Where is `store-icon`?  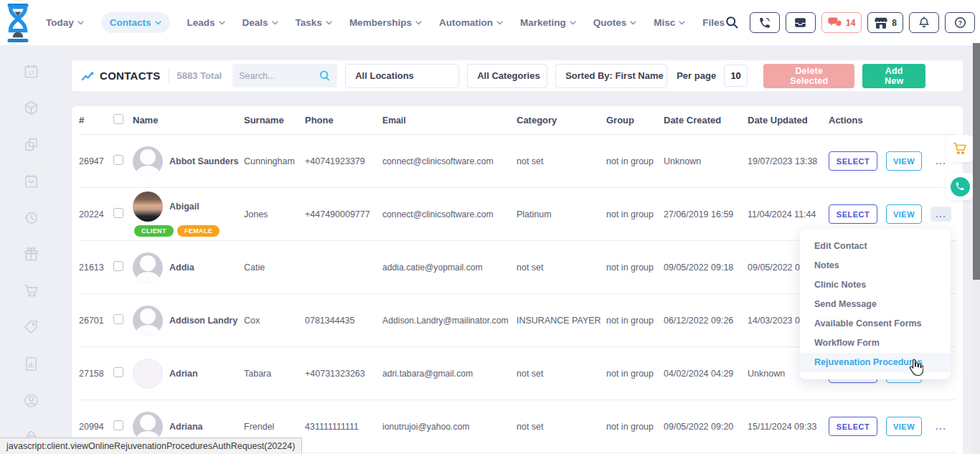
store-icon is located at coordinates (881, 23).